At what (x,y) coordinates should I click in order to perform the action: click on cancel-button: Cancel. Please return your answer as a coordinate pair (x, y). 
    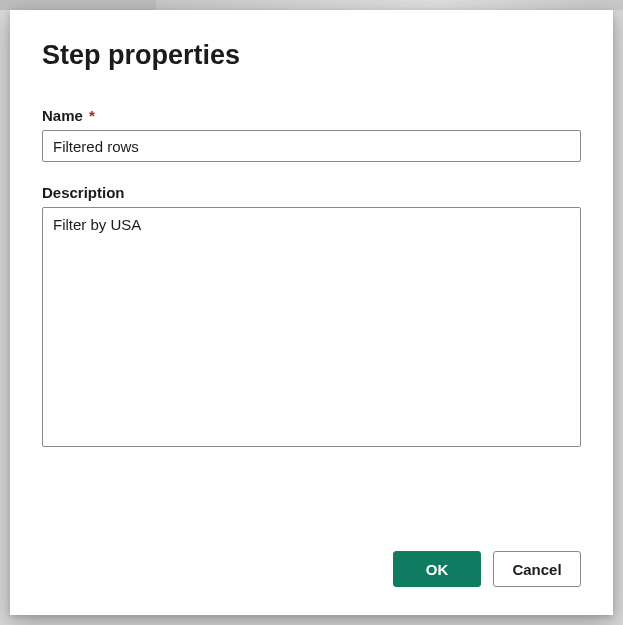
    Looking at the image, I should click on (537, 569).